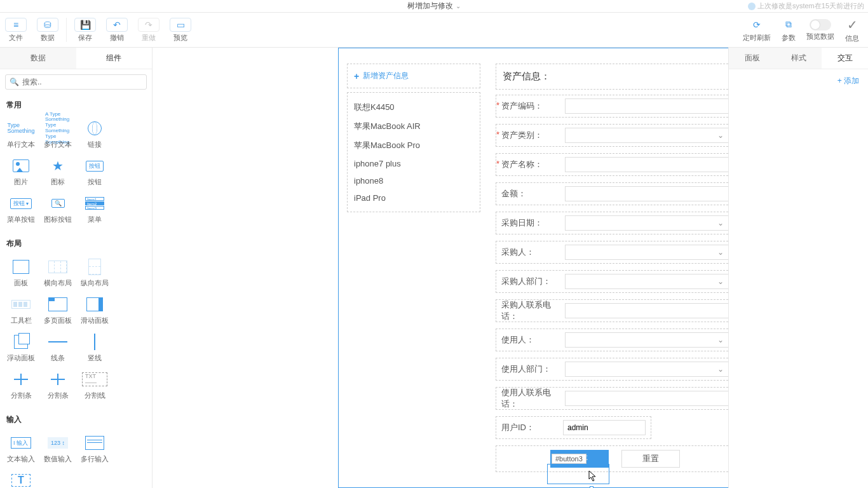  I want to click on component-label: 浮动面板, so click(21, 358).